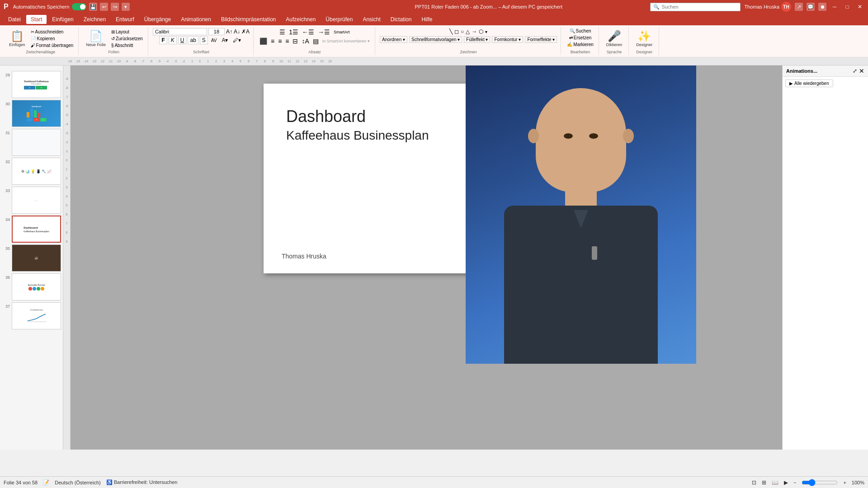 The image size is (868, 488). Describe the element at coordinates (36, 113) in the screenshot. I see `slide-preview-30: Dashboard ⚙ ☁` at that location.